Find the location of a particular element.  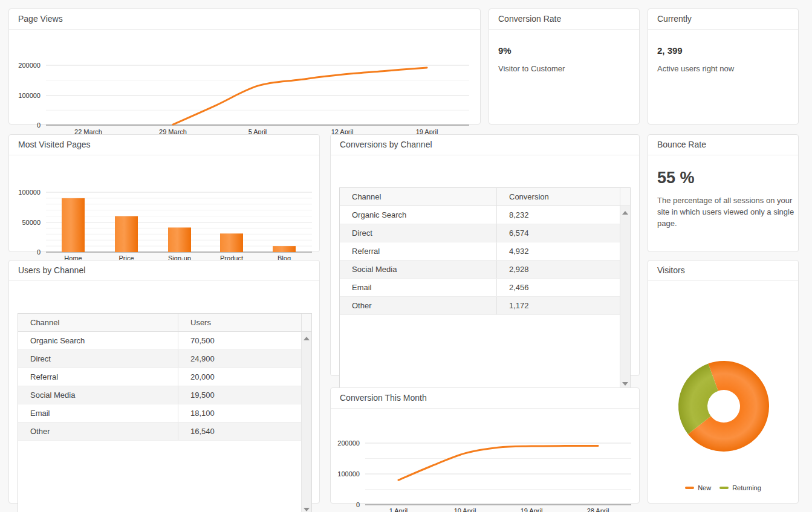

table-row: Other16,540 is located at coordinates (160, 432).